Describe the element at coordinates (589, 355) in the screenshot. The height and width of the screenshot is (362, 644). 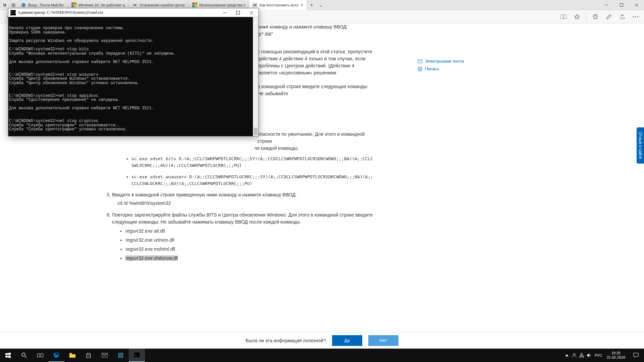
I see `volume-icon` at that location.